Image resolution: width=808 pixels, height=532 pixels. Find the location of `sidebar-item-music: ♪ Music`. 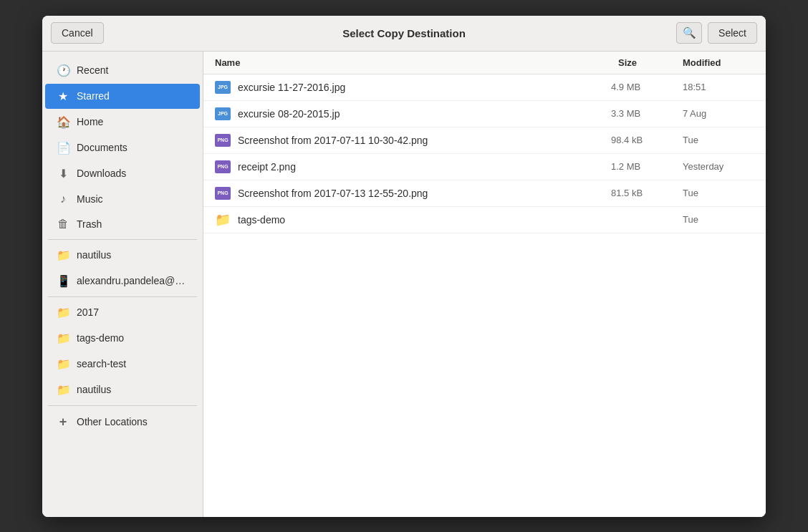

sidebar-item-music: ♪ Music is located at coordinates (122, 199).